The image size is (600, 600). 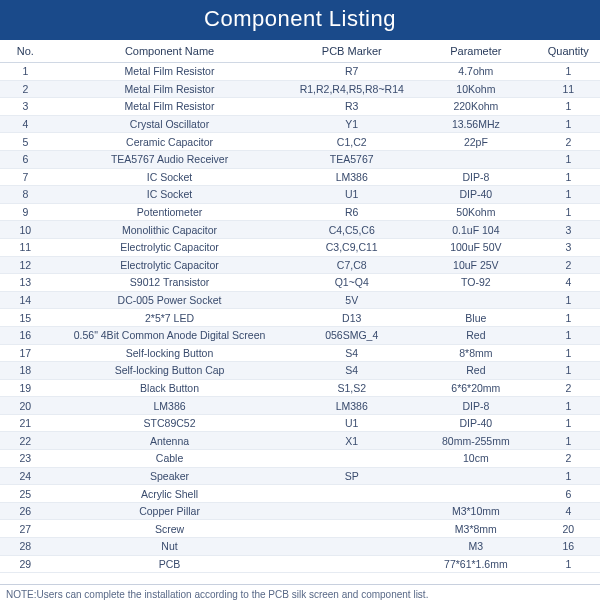 What do you see at coordinates (476, 230) in the screenshot?
I see `cell-param: 0.1uF 104` at bounding box center [476, 230].